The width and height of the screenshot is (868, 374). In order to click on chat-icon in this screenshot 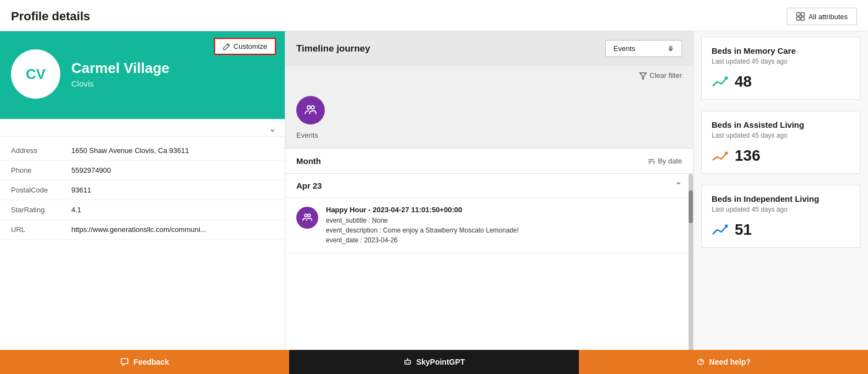, I will do `click(125, 362)`.